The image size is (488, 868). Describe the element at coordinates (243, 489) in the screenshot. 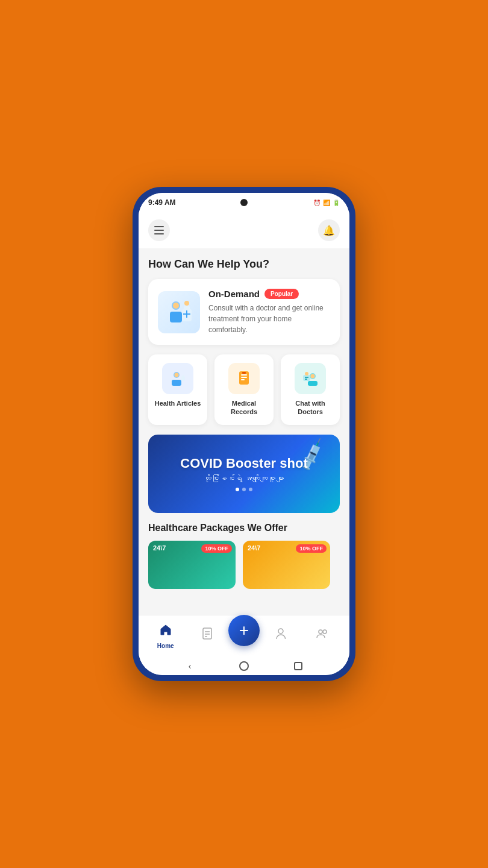

I see `banner-dots` at that location.